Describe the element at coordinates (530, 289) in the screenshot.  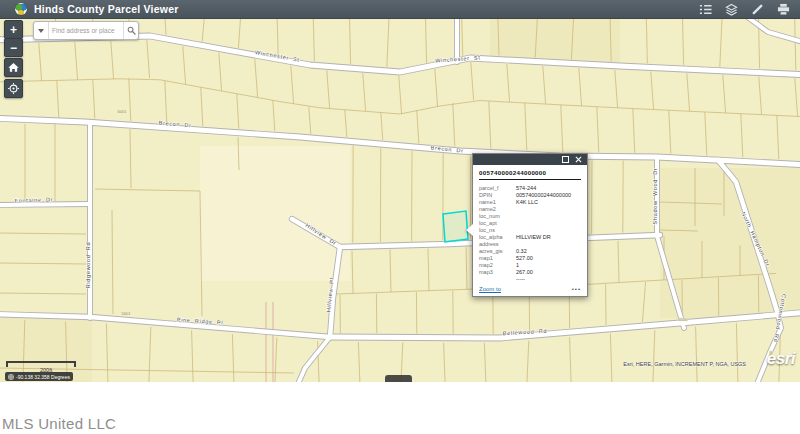
I see `popup-footer: Zoom to •••` at that location.